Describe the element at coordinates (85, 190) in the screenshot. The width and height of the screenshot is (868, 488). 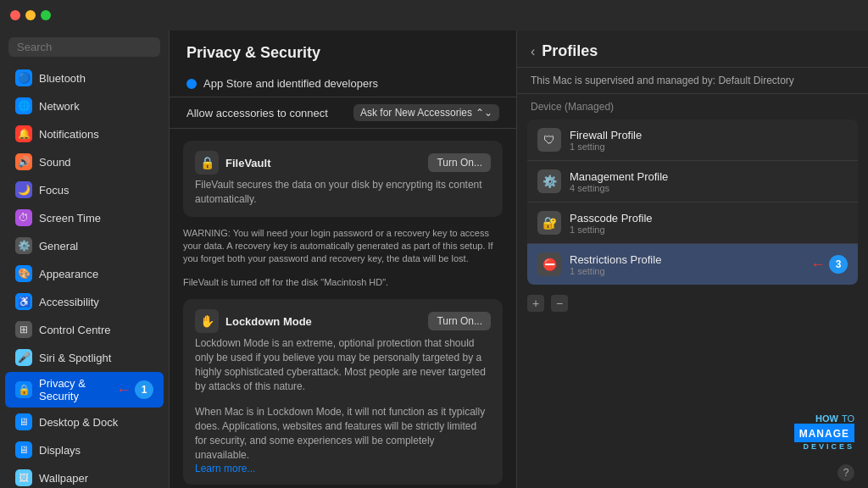
I see `sidebar-item-focus: 🌙Focus` at that location.